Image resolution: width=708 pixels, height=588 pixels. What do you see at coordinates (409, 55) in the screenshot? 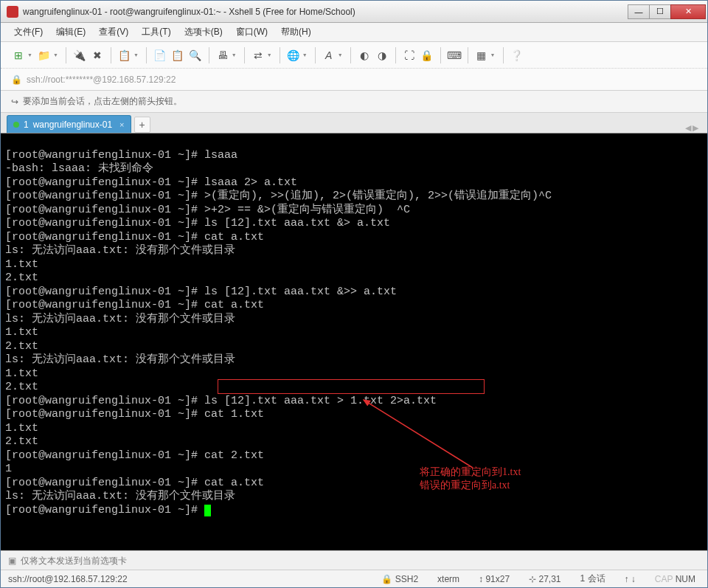
I see `fullscreen-icon: ⛶` at bounding box center [409, 55].